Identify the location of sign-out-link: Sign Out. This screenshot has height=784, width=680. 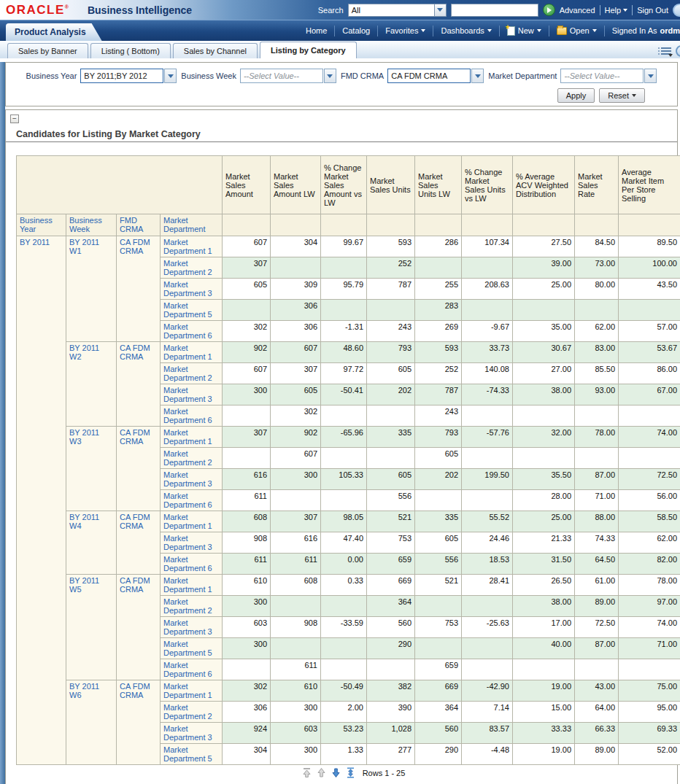
(652, 10).